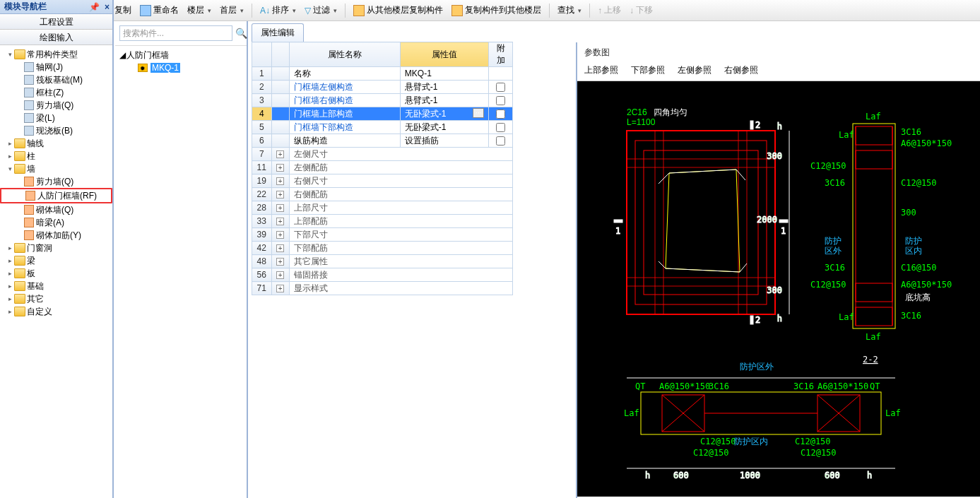 The width and height of the screenshot is (980, 498). Describe the element at coordinates (383, 88) in the screenshot. I see `prop-row: 2门框墙左侧构造悬臂式-1` at that location.